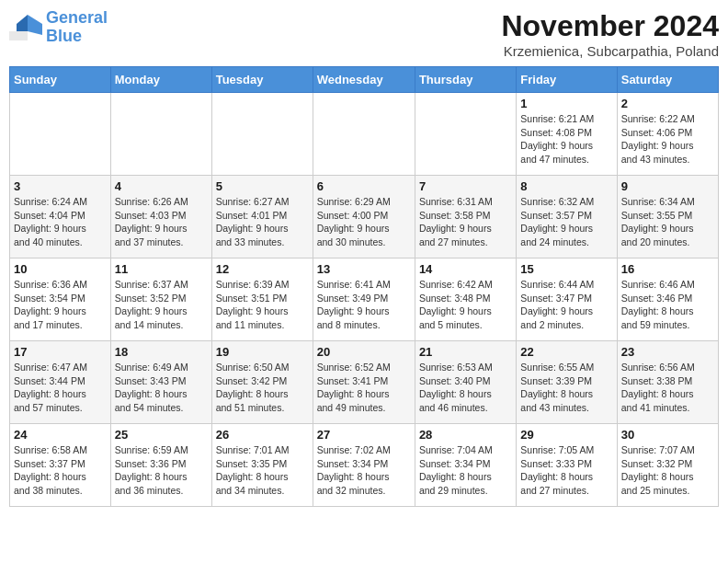  Describe the element at coordinates (162, 434) in the screenshot. I see `day-number: 25` at that location.